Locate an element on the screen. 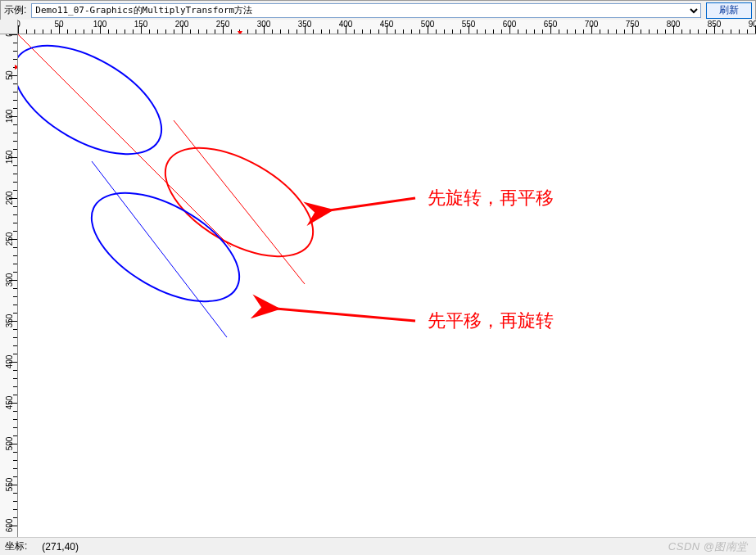  toolbar: 示例: Demo11_07-Graphics的MultiplyTransform… is located at coordinates (378, 11).